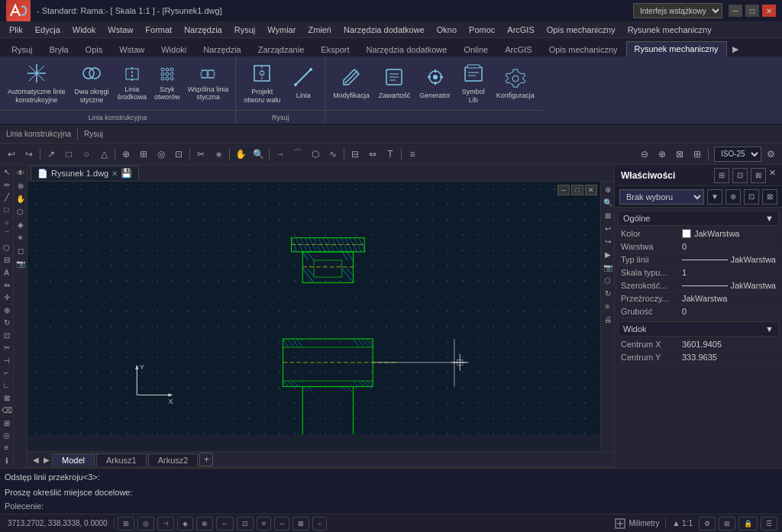  Describe the element at coordinates (121, 30) in the screenshot. I see `menu-wstaw: Wstaw` at that location.